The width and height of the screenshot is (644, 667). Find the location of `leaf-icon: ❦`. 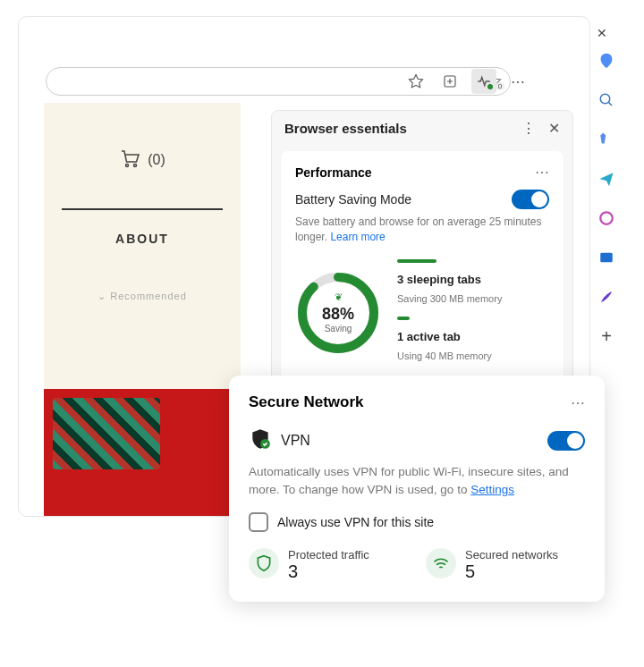

leaf-icon: ❦ is located at coordinates (338, 297).